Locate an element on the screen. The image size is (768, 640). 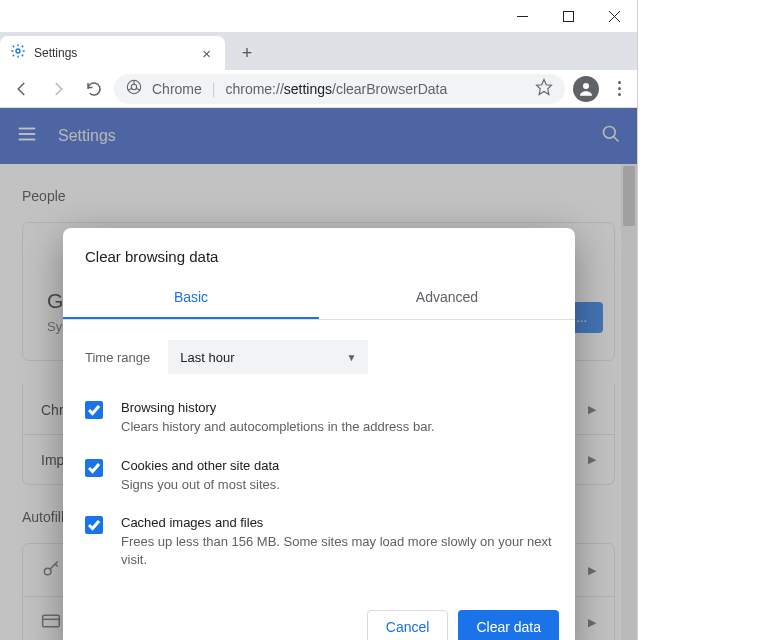
profile-avatar is located at coordinates (586, 89).